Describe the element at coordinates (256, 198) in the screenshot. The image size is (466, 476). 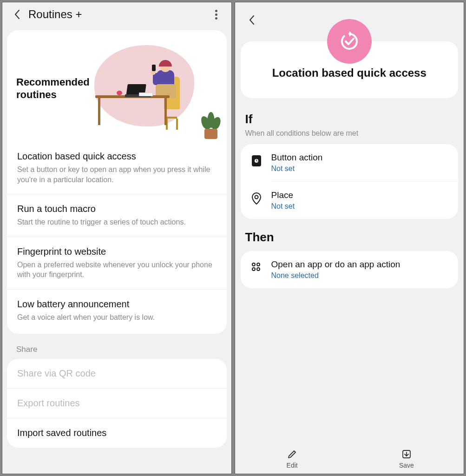
I see `place-icon` at that location.